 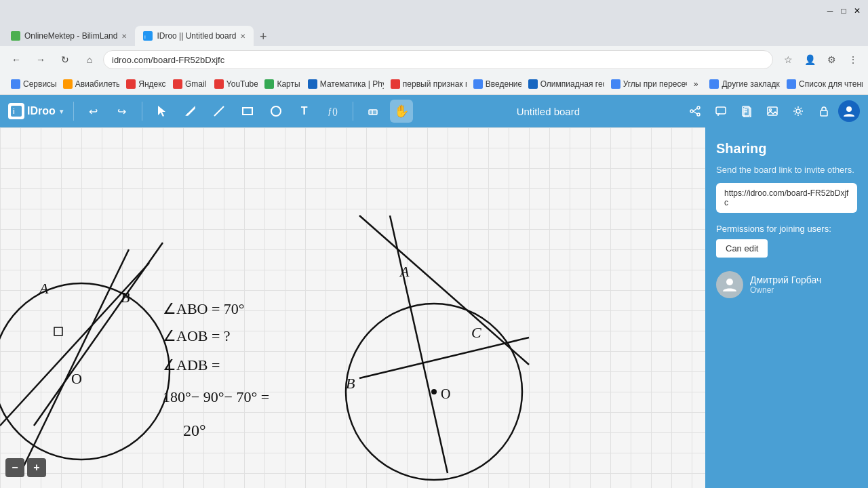 I want to click on bookmark-olympiad: Олимпиадная гео..., so click(x=564, y=84).